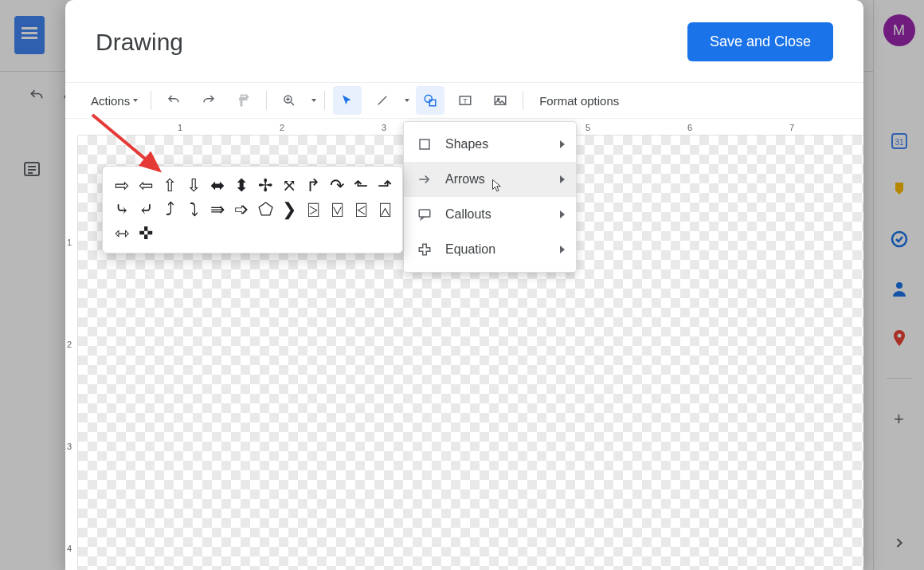 Image resolution: width=924 pixels, height=570 pixels. Describe the element at coordinates (72, 352) in the screenshot. I see `vertical-ruler: 1 2 3 4` at that location.